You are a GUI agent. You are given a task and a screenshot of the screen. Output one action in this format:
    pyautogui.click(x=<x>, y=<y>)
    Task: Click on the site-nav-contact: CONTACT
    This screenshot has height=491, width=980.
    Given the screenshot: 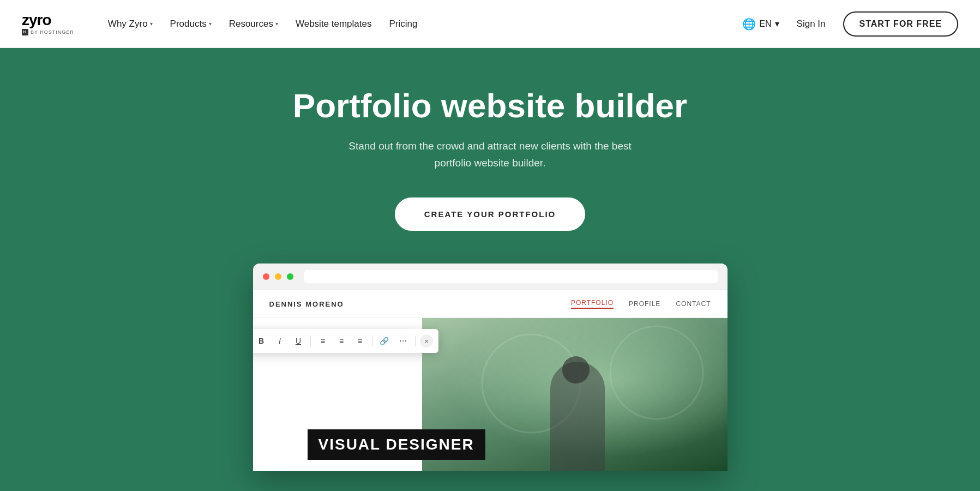 What is the action you would take?
    pyautogui.click(x=693, y=304)
    